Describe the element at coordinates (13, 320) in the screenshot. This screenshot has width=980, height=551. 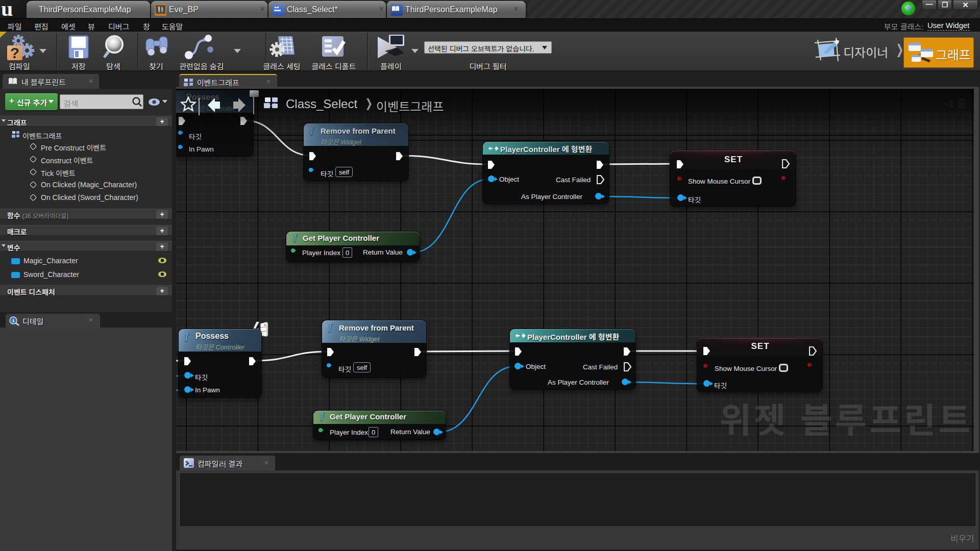
I see `svg-text: i` at that location.